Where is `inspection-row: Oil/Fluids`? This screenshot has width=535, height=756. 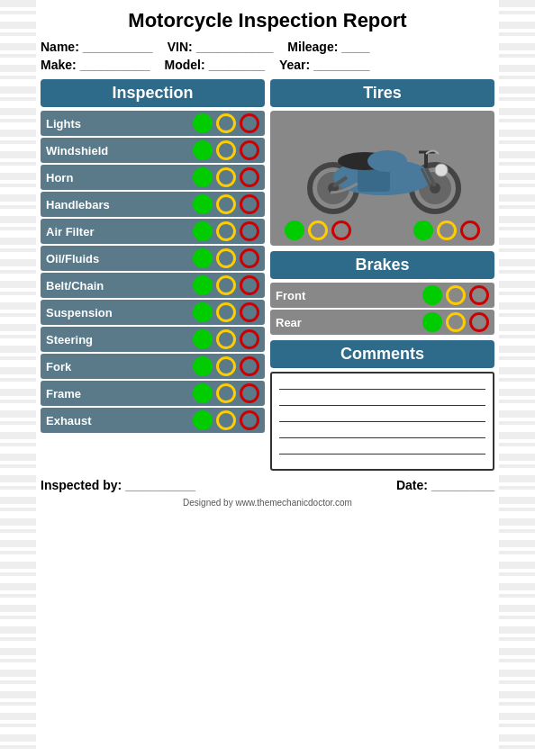
inspection-row: Oil/Fluids is located at coordinates (153, 258).